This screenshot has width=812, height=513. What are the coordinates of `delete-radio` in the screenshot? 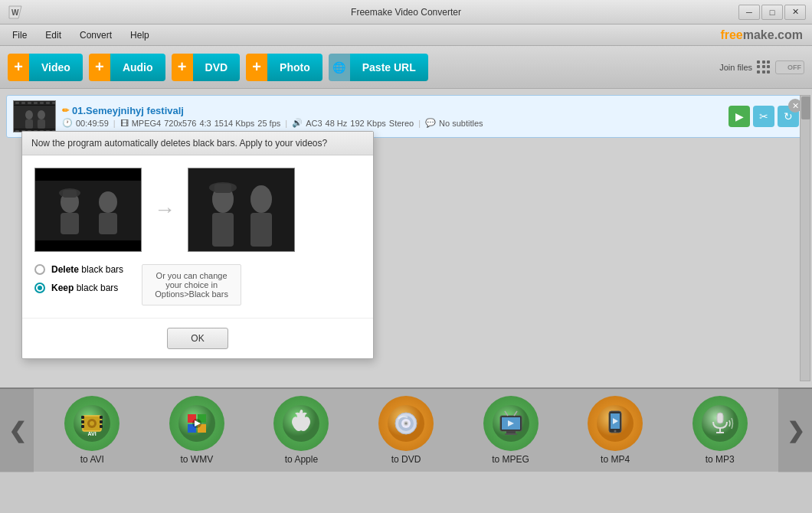 It's located at (40, 270).